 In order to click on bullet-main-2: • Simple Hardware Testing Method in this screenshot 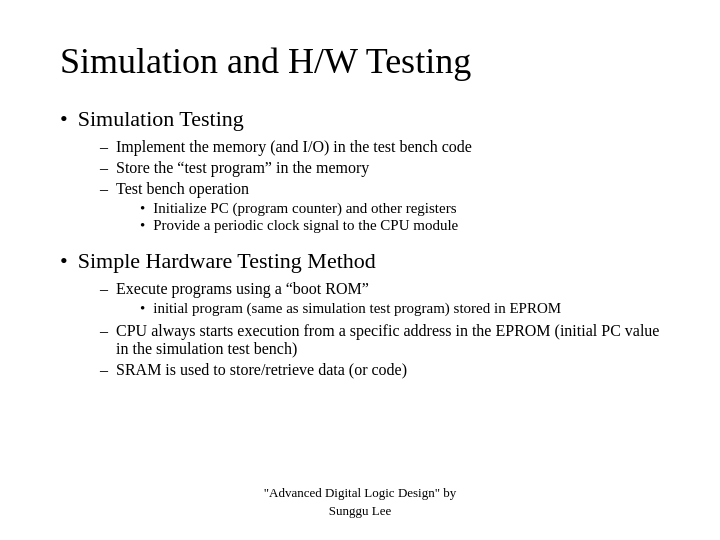, I will do `click(360, 261)`.